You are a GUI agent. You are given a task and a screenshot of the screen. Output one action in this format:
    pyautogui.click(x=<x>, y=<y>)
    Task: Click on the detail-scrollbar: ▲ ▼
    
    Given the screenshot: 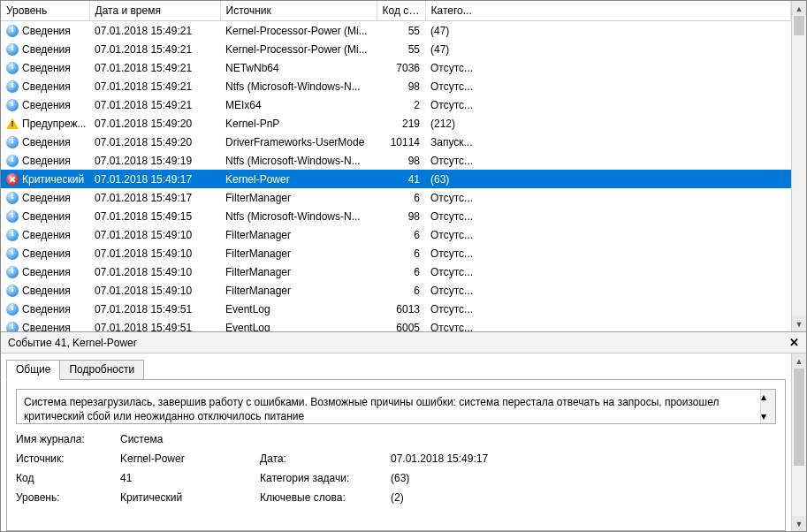 What is the action you would take?
    pyautogui.click(x=799, y=442)
    